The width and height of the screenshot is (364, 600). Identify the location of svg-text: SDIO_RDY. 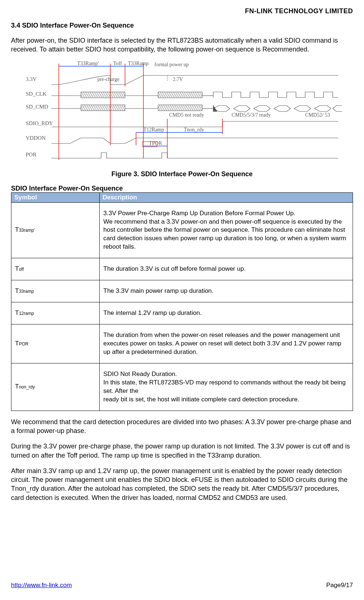
(39, 123).